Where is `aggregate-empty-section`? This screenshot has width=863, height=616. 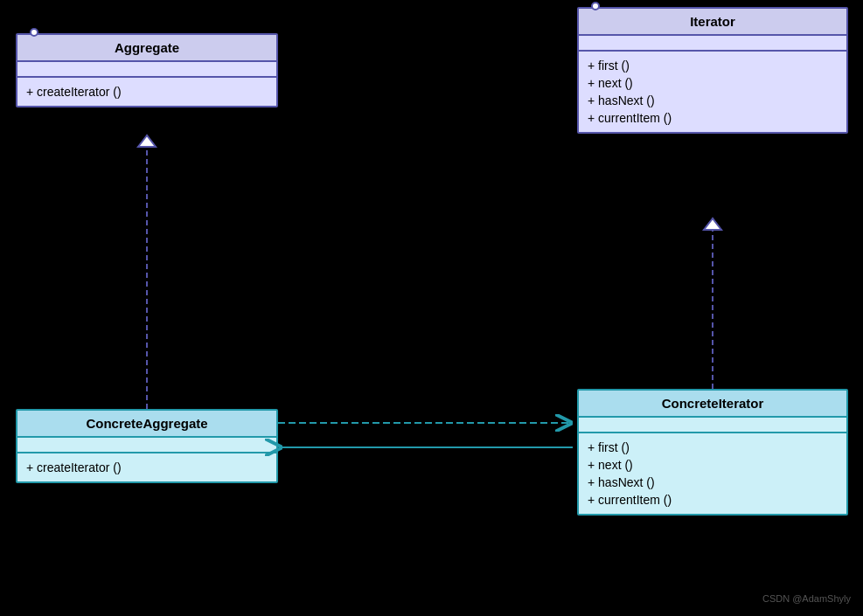 aggregate-empty-section is located at coordinates (147, 70).